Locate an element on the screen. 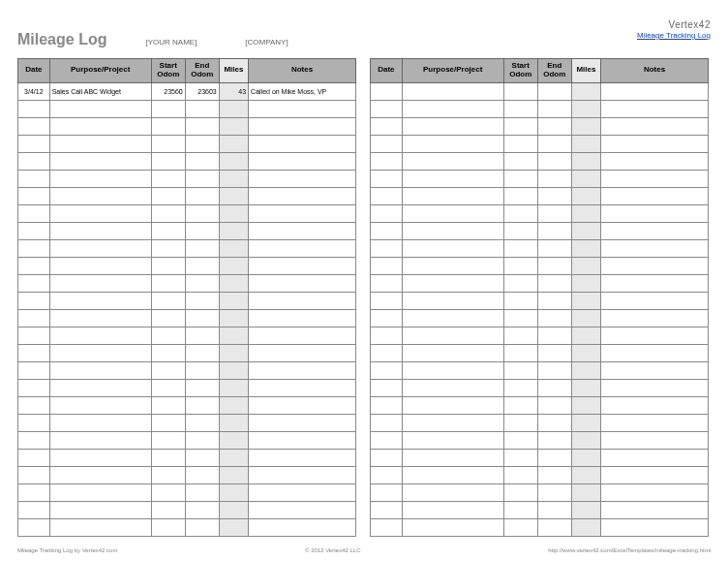 The image size is (728, 561). header: Mileage Log [YOUR NAME] [COMPANY] Vertex… is located at coordinates (364, 34).